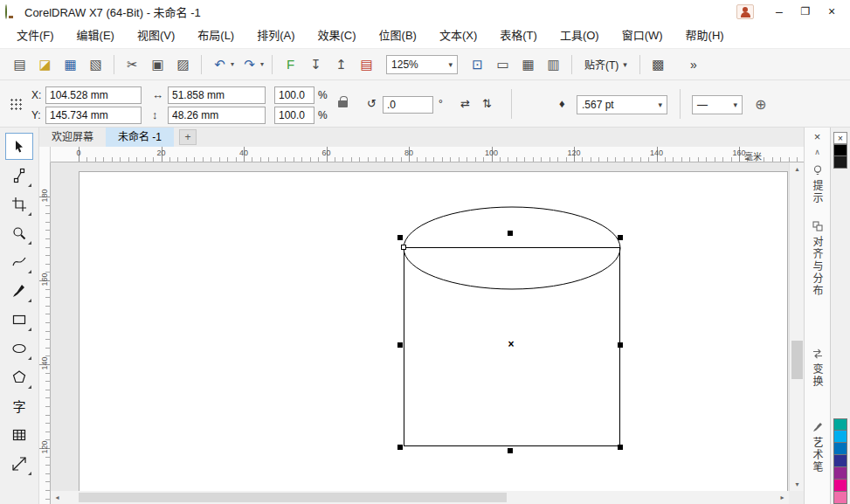  I want to click on scroll-up-icon: ▴, so click(797, 169).